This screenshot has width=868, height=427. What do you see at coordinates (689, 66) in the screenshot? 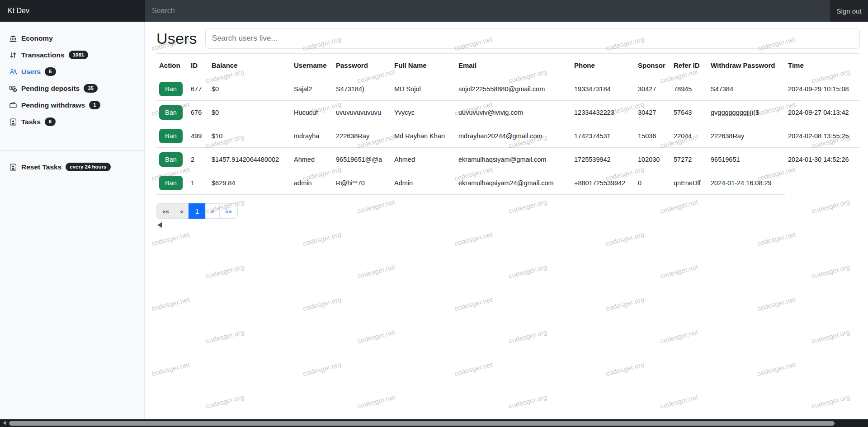
I see `col-refer-id: Refer ID` at bounding box center [689, 66].